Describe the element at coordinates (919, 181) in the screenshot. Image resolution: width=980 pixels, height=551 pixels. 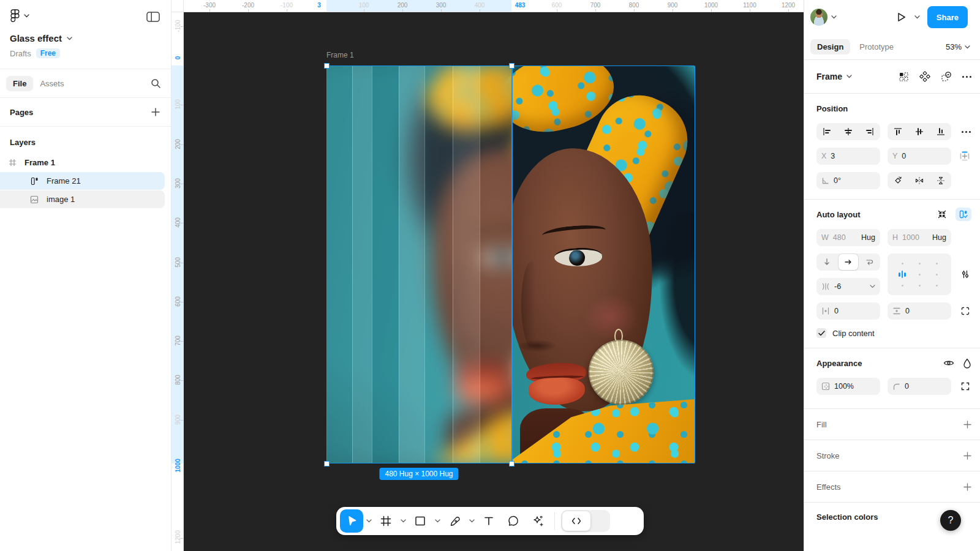
I see `flip-horizontal-button` at that location.